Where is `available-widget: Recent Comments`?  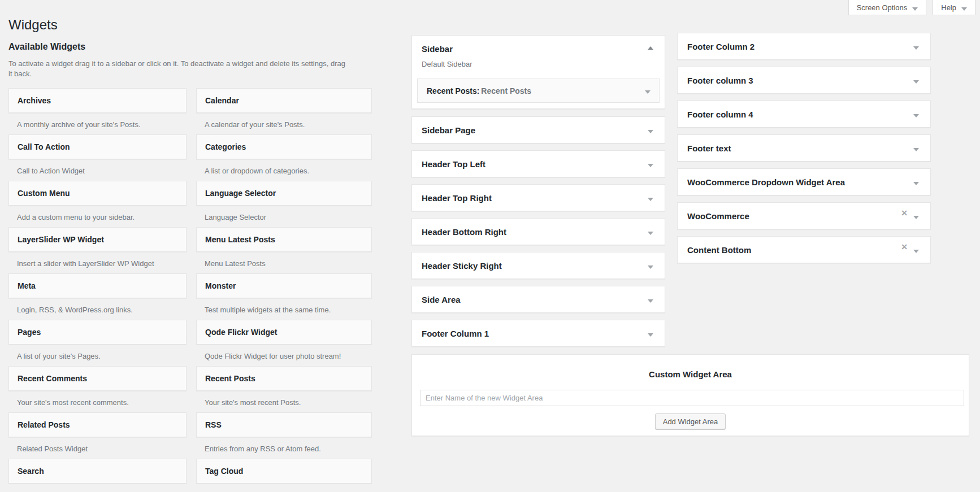 available-widget: Recent Comments is located at coordinates (97, 378).